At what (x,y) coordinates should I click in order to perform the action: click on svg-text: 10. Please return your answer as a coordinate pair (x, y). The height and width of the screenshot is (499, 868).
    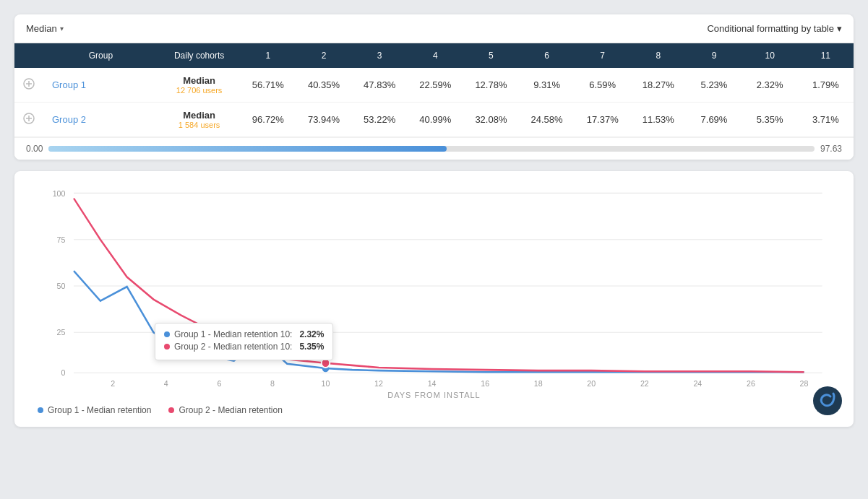
    Looking at the image, I should click on (326, 383).